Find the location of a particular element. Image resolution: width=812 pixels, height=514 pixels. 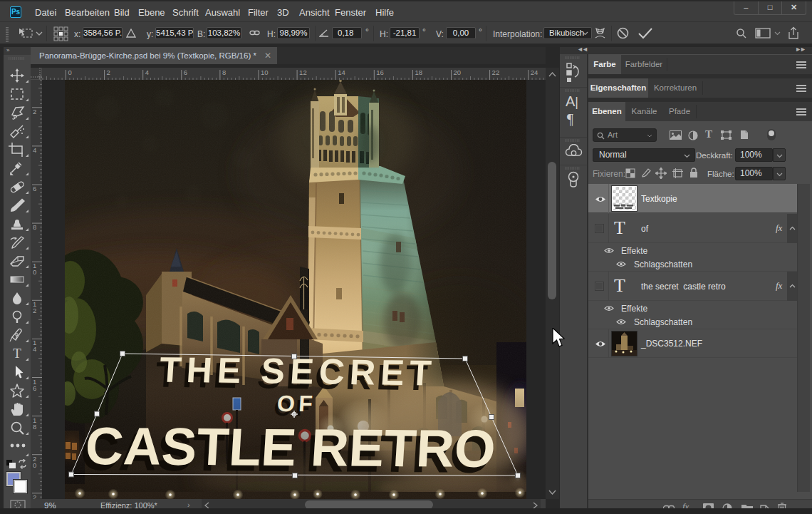

svg-text: 16 is located at coordinates (380, 73).